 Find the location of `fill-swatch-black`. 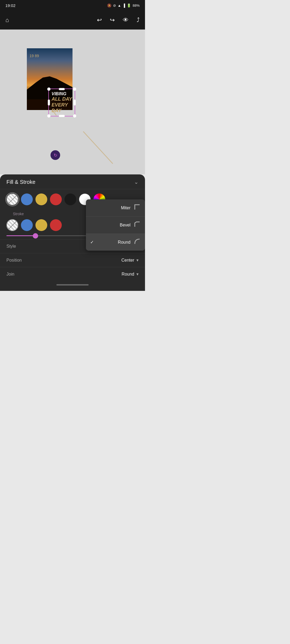

fill-swatch-black is located at coordinates (70, 199).